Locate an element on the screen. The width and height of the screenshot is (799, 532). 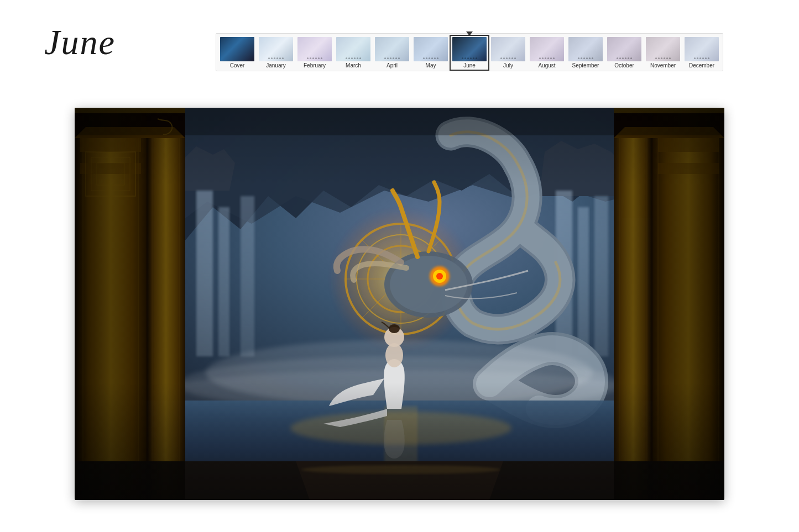
month-thumbnail-mar is located at coordinates (353, 49).